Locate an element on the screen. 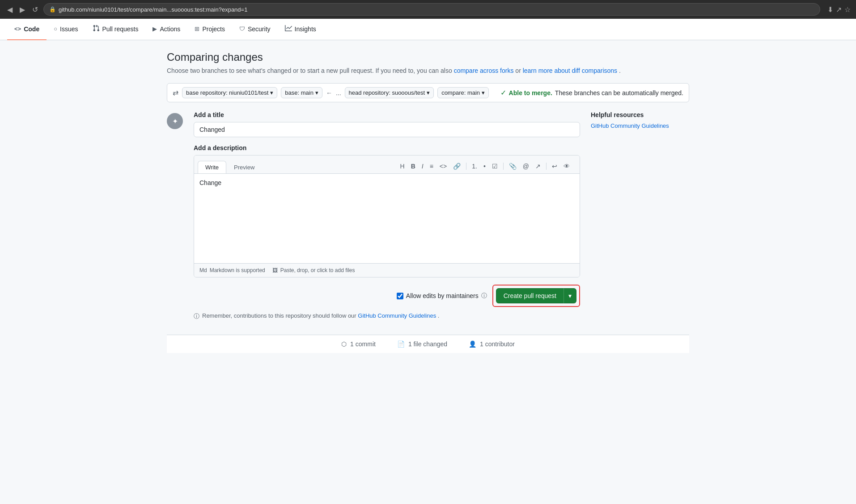  compare-icon: ⇄ is located at coordinates (175, 93).